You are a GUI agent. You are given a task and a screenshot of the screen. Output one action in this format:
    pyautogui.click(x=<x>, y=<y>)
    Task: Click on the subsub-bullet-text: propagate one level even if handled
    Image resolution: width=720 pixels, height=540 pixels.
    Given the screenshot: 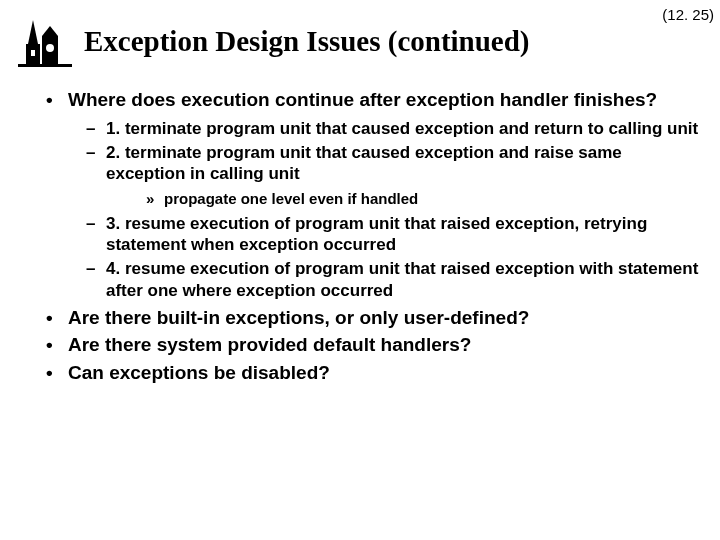 What is the action you would take?
    pyautogui.click(x=291, y=198)
    